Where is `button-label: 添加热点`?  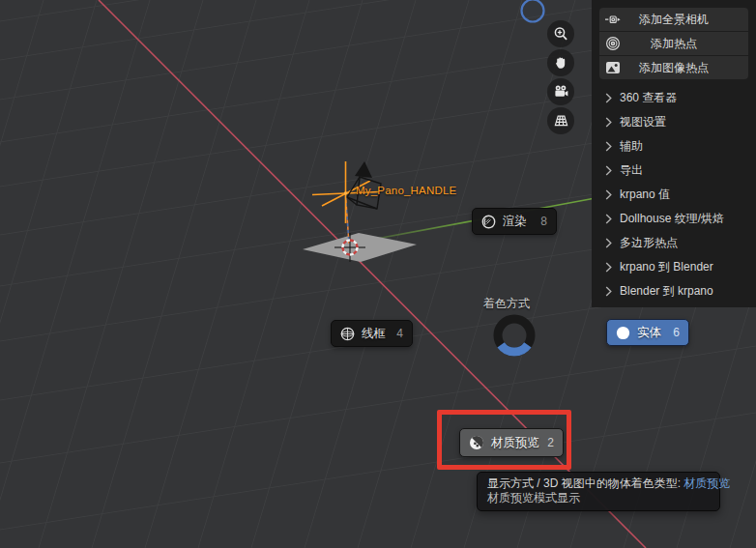
button-label: 添加热点 is located at coordinates (674, 44).